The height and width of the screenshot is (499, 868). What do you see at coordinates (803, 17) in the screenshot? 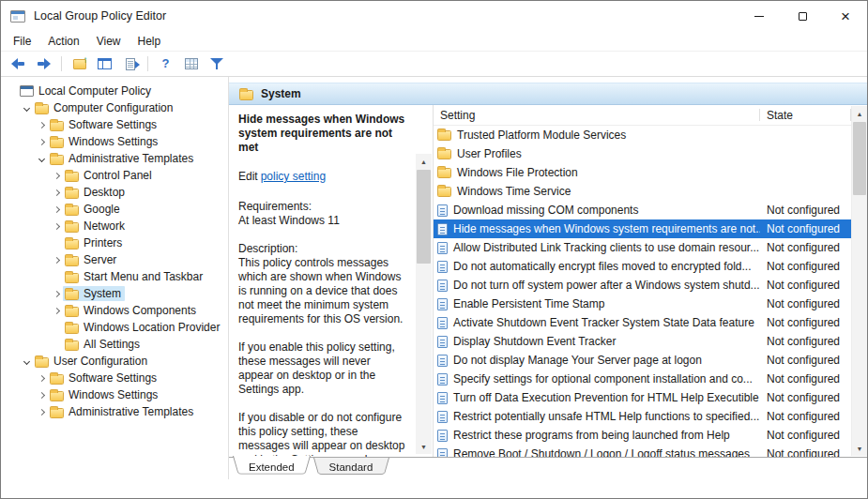
I see `maximize-icon` at bounding box center [803, 17].